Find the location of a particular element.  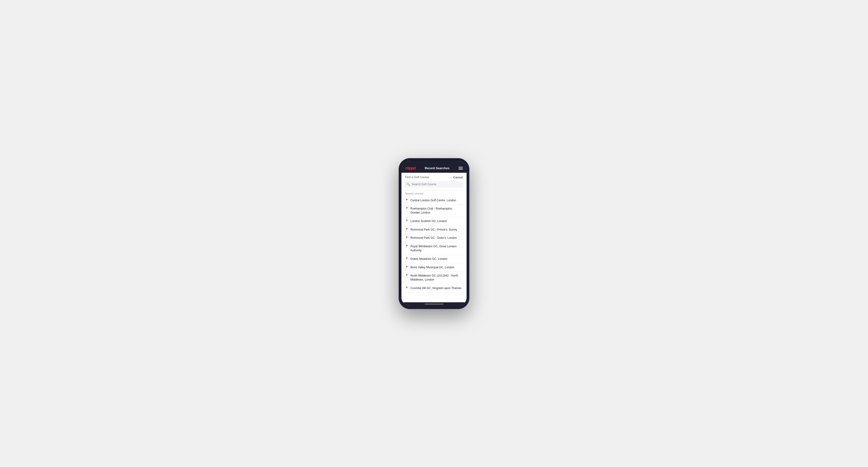

search-box: 🔍 is located at coordinates (434, 184).